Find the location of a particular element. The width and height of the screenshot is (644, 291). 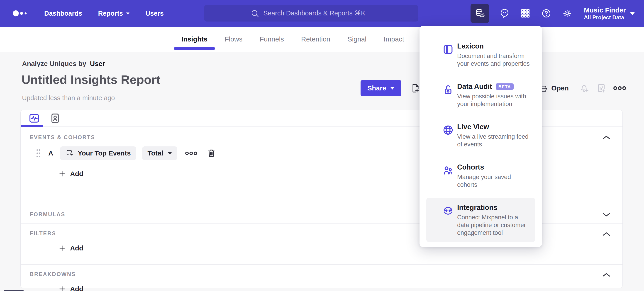

menu-item-text: Cohorts Manage your saved cohorts is located at coordinates (494, 176).